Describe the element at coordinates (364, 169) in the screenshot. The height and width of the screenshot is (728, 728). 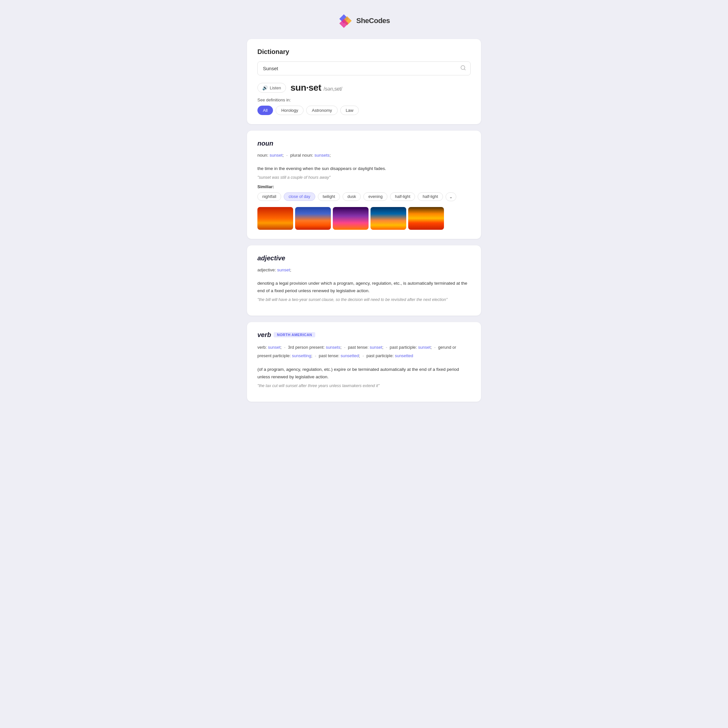
I see `noun-definition: the time in the evening when the sun dis…` at that location.